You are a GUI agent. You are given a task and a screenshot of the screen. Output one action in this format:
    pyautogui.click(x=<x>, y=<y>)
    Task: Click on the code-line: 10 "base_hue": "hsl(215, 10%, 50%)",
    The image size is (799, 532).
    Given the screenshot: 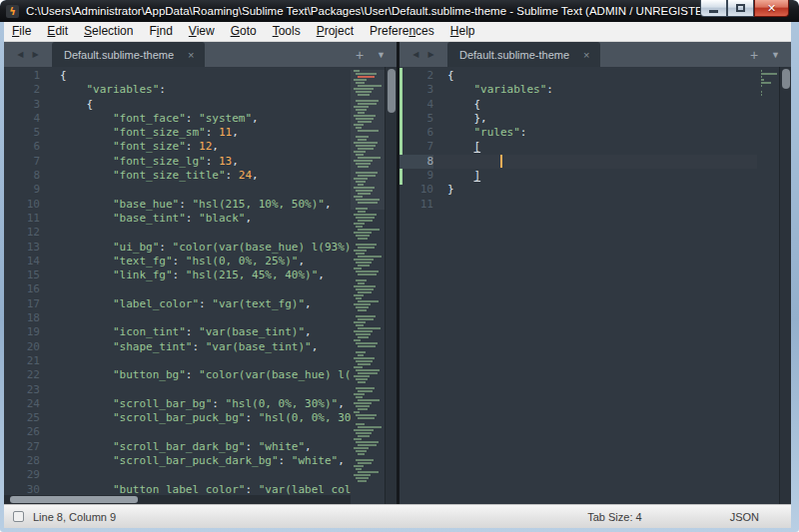 What is the action you would take?
    pyautogui.click(x=178, y=205)
    